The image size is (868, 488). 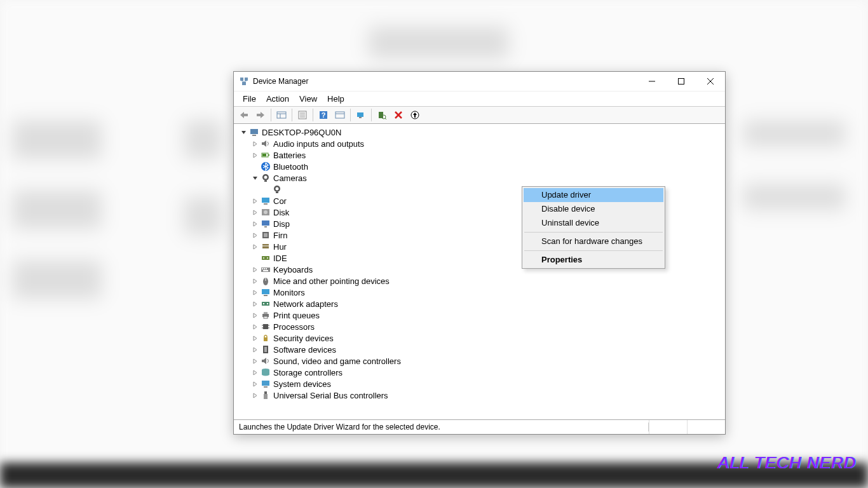 What do you see at coordinates (479, 395) in the screenshot?
I see `tree-category: Universal Serial Bus controllers` at bounding box center [479, 395].